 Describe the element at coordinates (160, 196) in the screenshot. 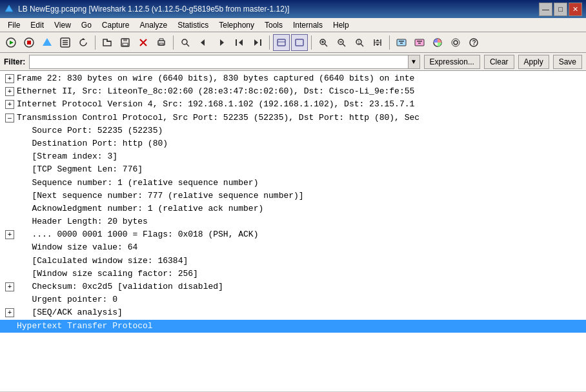

I see `detail-row-text: [Next sequence number: 777 (relative seq…` at that location.